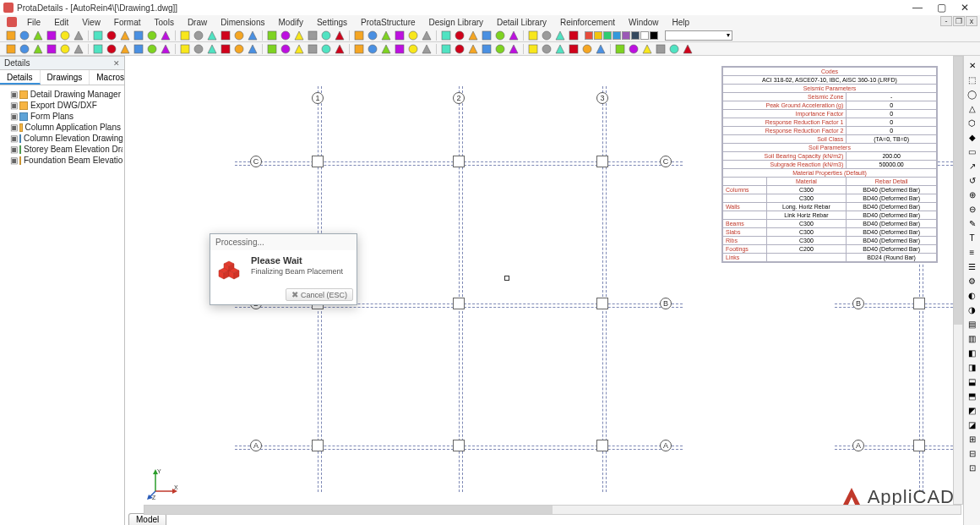 The height and width of the screenshot is (525, 980). I want to click on right-tool-button: ▥, so click(972, 338).